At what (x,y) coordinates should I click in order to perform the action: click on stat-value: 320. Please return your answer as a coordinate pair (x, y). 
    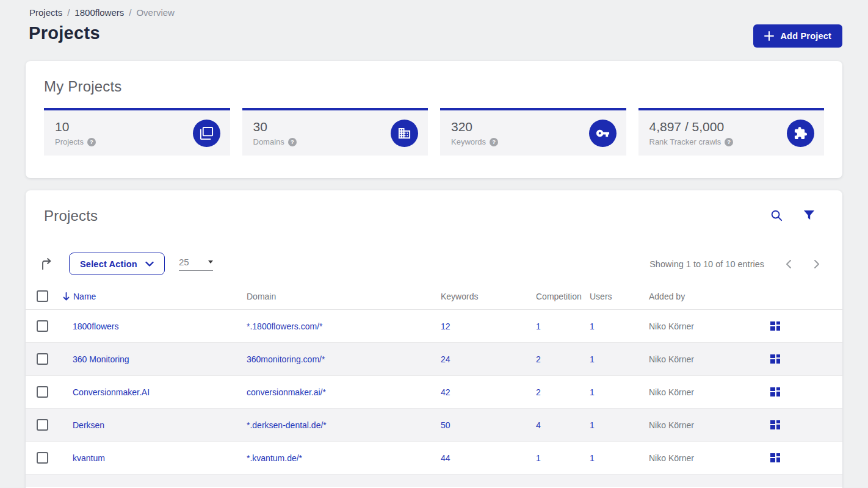
    Looking at the image, I should click on (475, 127).